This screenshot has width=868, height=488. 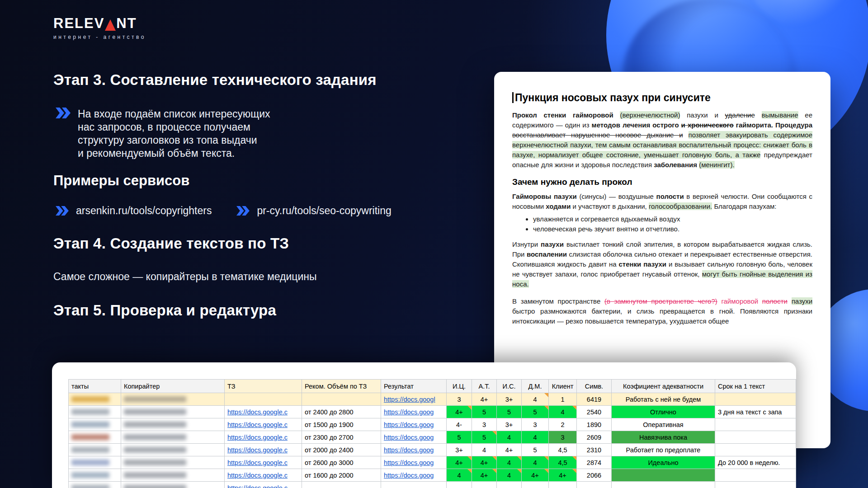 What do you see at coordinates (563, 386) in the screenshot?
I see `col-header: Клиент` at bounding box center [563, 386].